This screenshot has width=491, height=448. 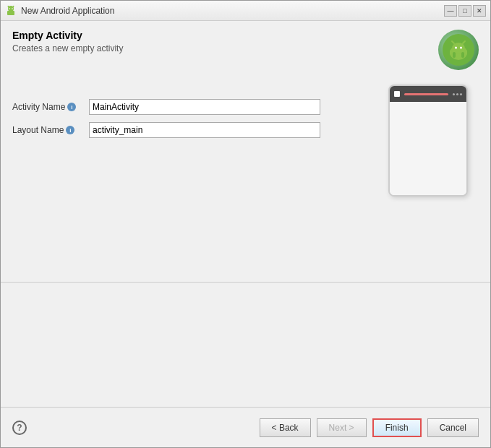 I want to click on maximize-button: □, so click(x=465, y=11).